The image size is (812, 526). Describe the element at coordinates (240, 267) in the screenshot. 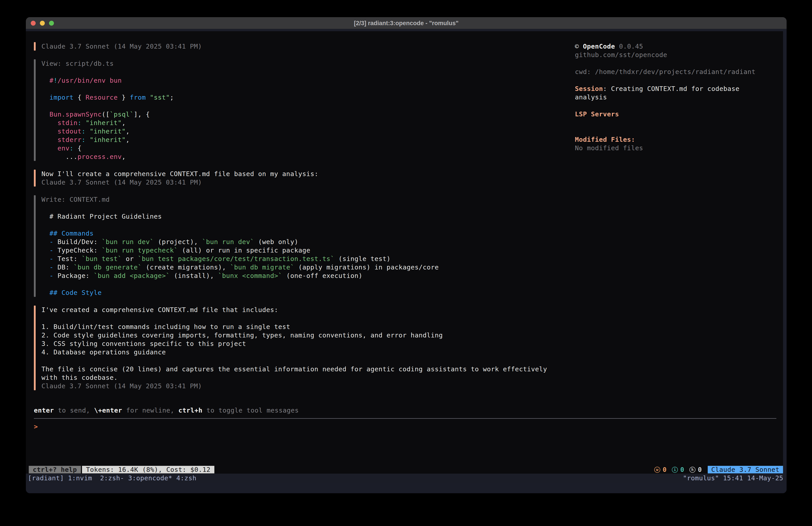

I see `text-line: - DB: `bun db generate` (create migratio…` at that location.